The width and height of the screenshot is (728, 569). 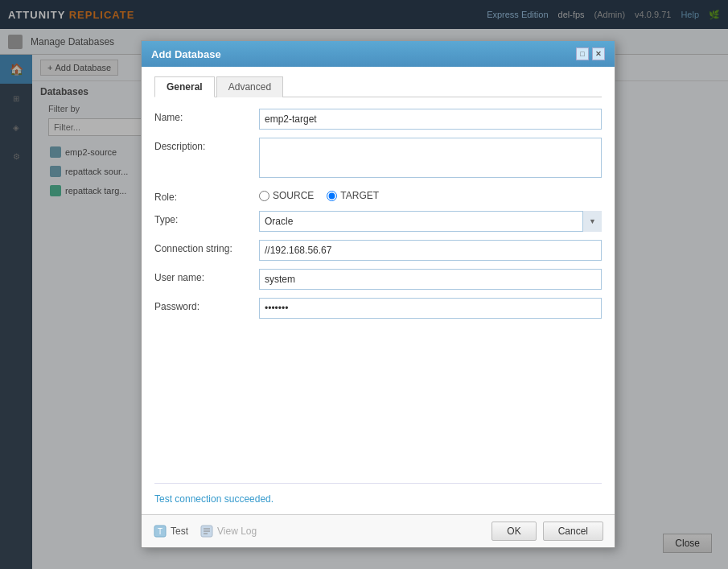 What do you see at coordinates (378, 119) in the screenshot?
I see `form-row-name: Name:` at bounding box center [378, 119].